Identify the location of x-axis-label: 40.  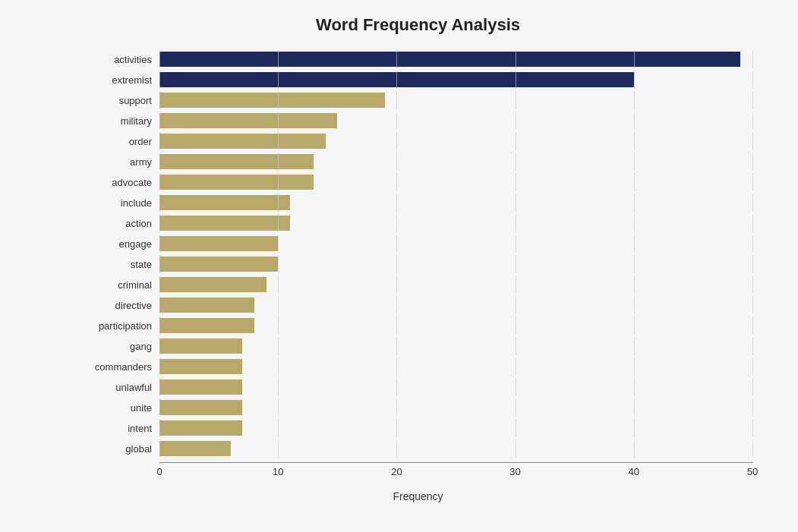
(634, 472).